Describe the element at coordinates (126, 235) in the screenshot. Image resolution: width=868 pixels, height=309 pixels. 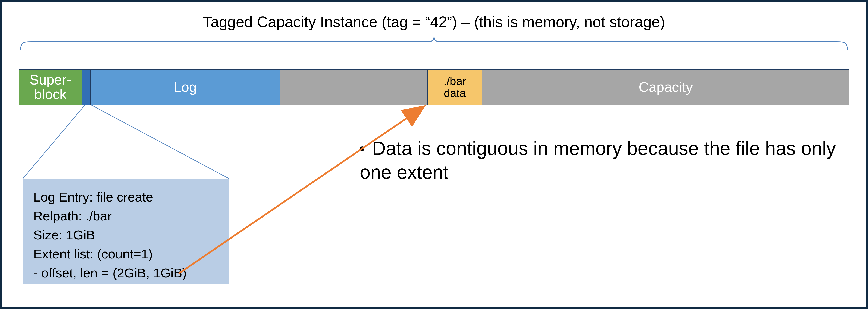
I see `callout-line-3: Size: 1GiB` at that location.